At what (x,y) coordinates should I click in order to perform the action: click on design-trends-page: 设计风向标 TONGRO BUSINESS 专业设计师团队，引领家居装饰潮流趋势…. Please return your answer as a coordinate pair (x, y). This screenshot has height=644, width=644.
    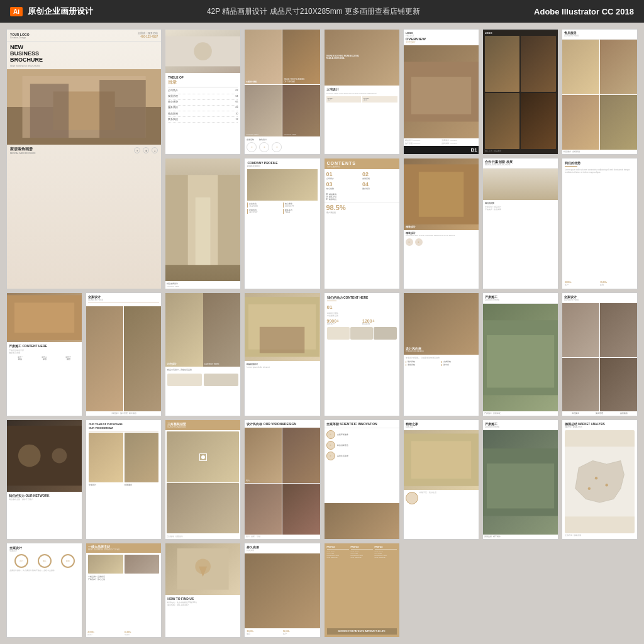
    Looking at the image, I should click on (441, 355).